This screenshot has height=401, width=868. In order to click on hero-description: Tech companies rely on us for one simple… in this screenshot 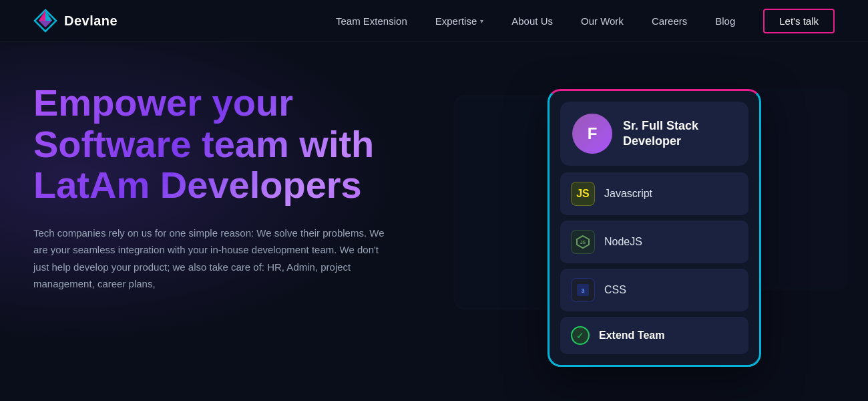, I will do `click(210, 259)`.